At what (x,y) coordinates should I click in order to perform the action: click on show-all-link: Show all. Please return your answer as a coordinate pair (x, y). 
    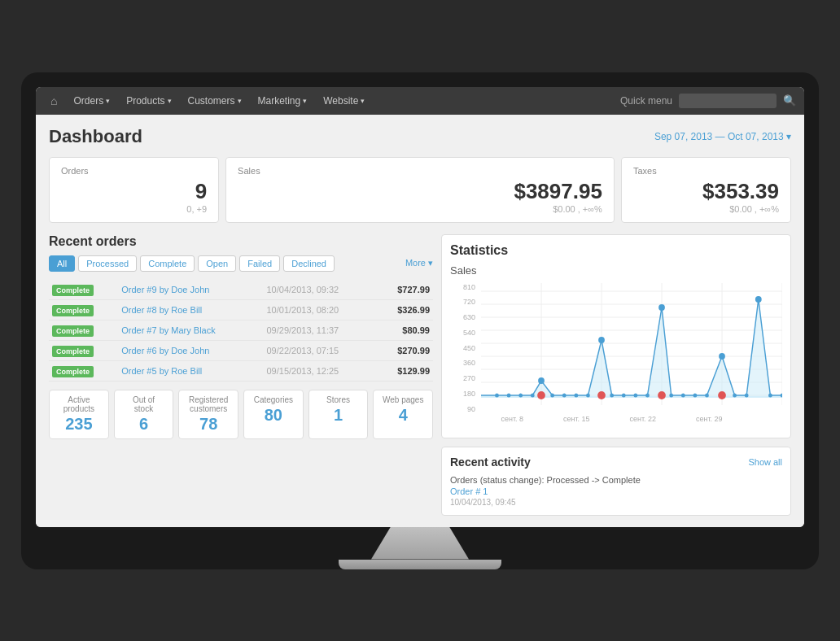
    Looking at the image, I should click on (765, 462).